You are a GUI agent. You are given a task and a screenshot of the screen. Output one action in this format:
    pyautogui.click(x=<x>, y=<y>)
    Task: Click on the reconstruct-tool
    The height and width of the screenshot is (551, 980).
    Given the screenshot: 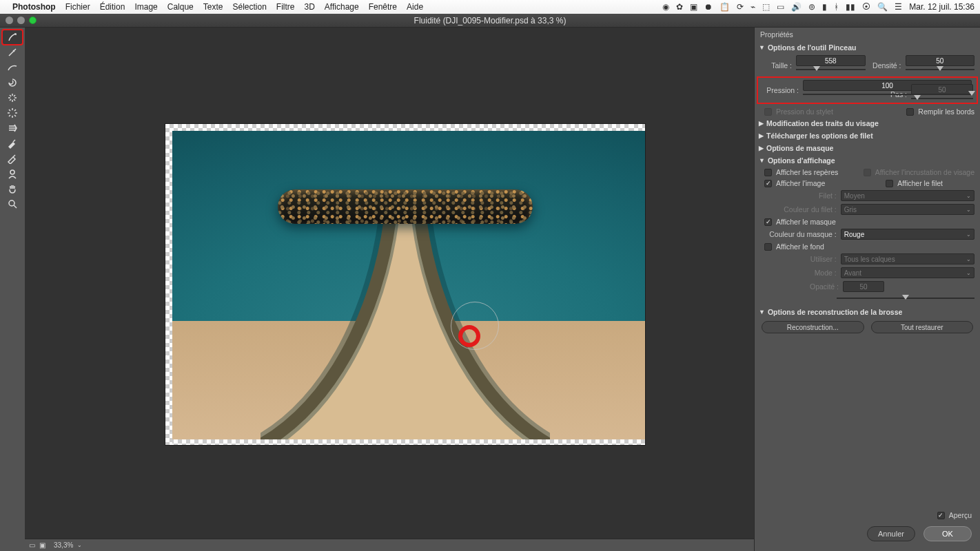 What is the action you would take?
    pyautogui.click(x=12, y=52)
    